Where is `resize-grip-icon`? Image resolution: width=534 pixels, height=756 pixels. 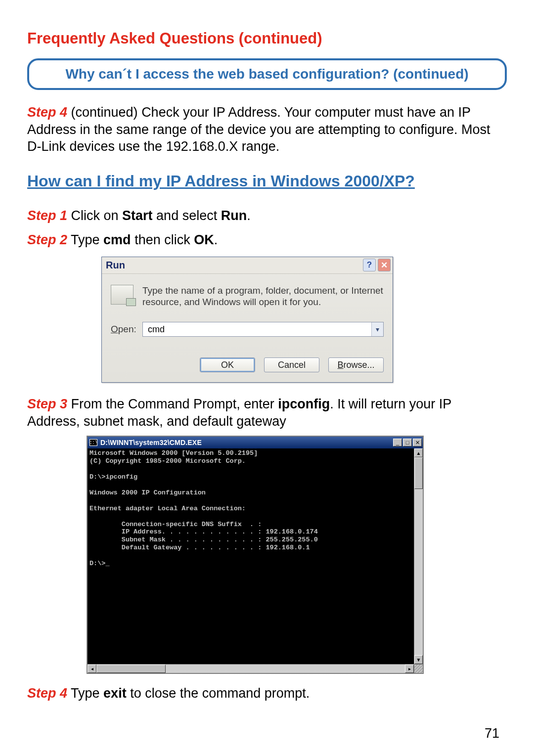
resize-grip-icon is located at coordinates (418, 668).